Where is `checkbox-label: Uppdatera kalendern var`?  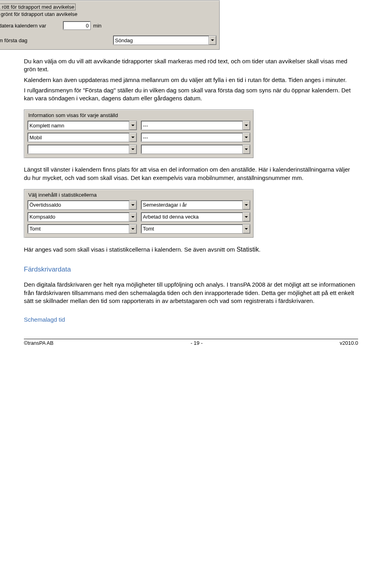 checkbox-label: Uppdatera kalendern var is located at coordinates (23, 25).